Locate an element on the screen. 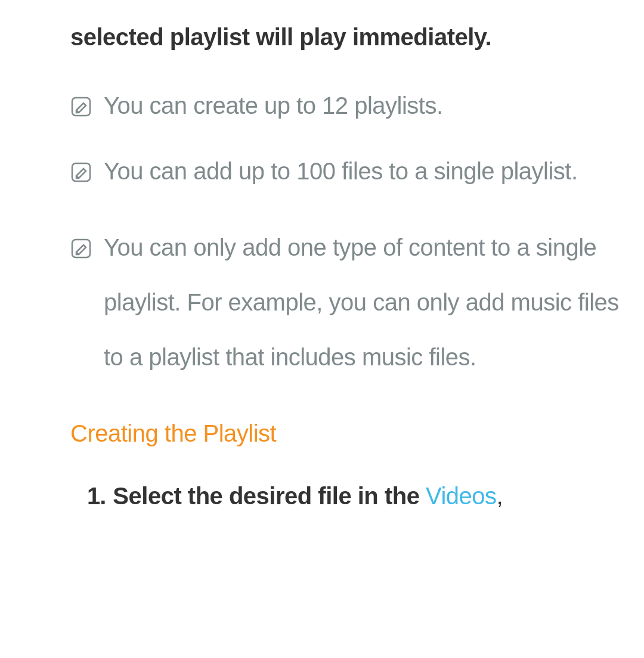 Image resolution: width=644 pixels, height=658 pixels. note-item-2: You can add up to 100 files to a single … is located at coordinates (322, 178).